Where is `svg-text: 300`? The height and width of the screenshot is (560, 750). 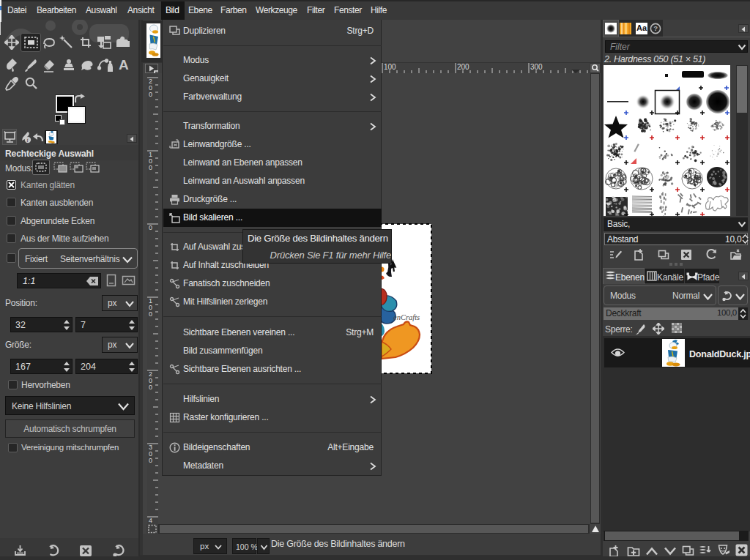
svg-text: 300 is located at coordinates (536, 67).